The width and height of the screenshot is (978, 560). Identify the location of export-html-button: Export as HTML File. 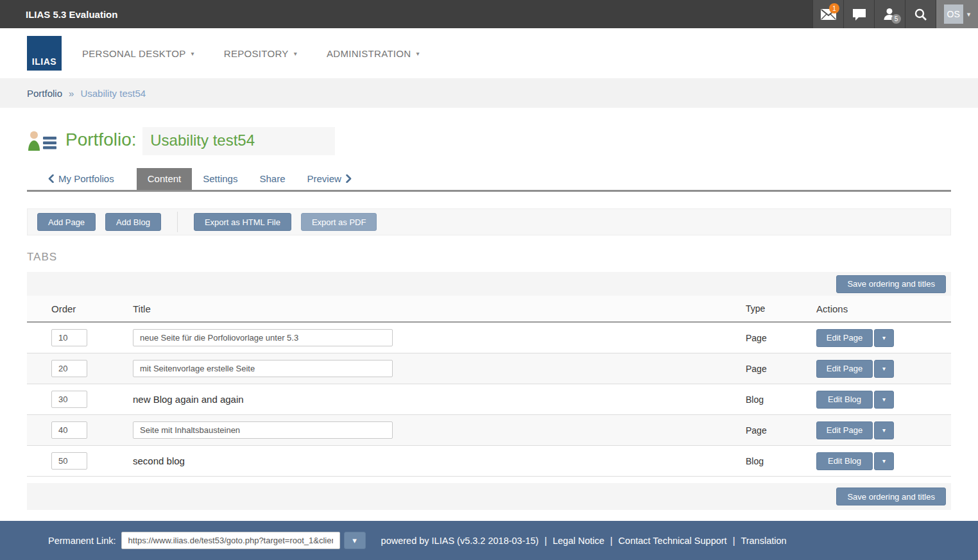
(243, 222).